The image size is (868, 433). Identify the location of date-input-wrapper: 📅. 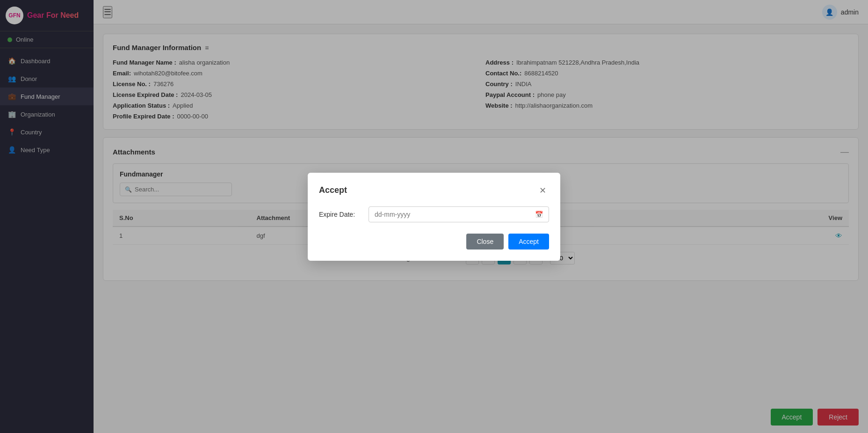
(459, 214).